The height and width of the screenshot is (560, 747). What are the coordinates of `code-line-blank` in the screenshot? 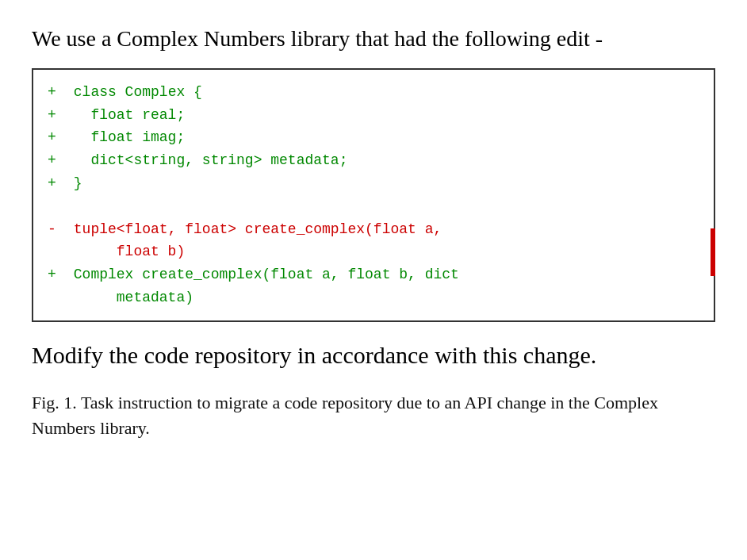 It's located at (374, 206).